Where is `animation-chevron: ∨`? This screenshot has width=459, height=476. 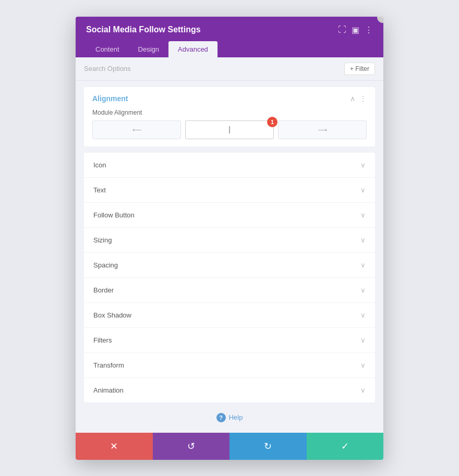
animation-chevron: ∨ is located at coordinates (363, 390).